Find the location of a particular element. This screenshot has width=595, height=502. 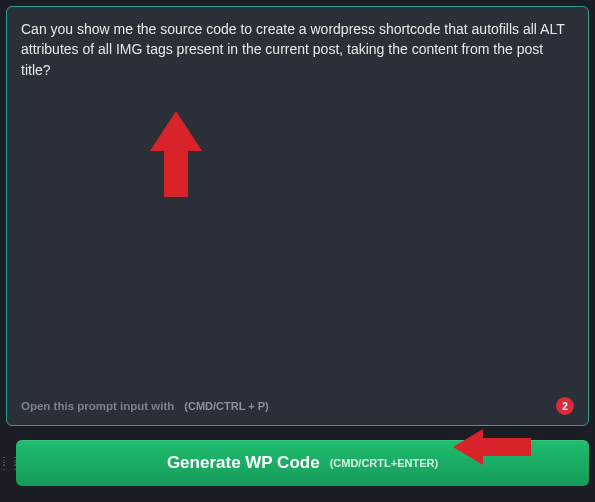

annotation-arrow-left-icon is located at coordinates (492, 447).